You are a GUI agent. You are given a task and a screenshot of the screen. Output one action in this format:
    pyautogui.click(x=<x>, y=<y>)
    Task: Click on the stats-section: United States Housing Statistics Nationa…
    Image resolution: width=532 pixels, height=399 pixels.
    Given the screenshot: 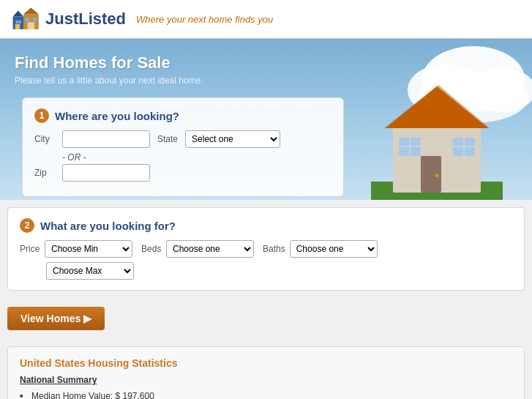 What is the action you would take?
    pyautogui.click(x=266, y=373)
    